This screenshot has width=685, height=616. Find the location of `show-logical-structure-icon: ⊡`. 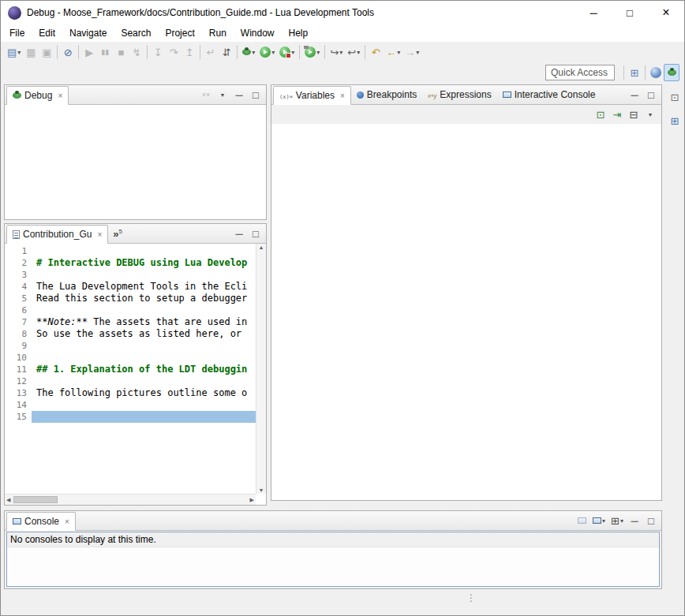

show-logical-structure-icon: ⊡ is located at coordinates (601, 114).